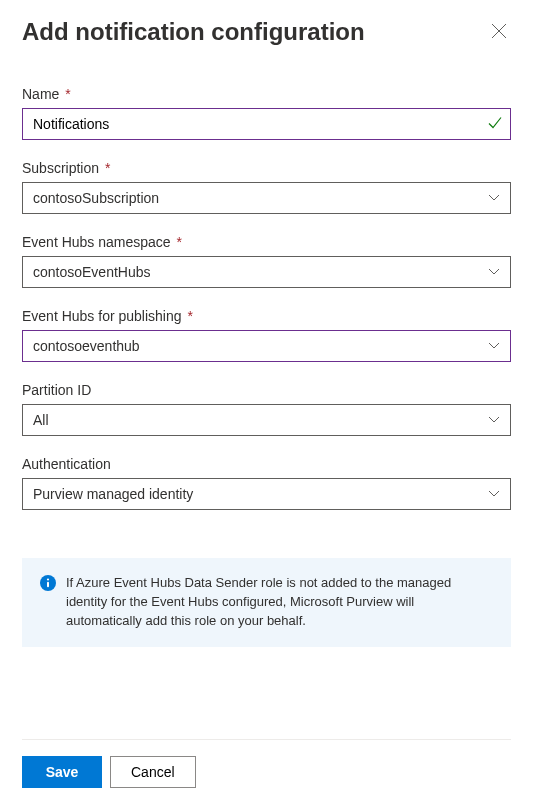 This screenshot has width=533, height=806. Describe the element at coordinates (266, 420) in the screenshot. I see `partition-id-select: All` at that location.